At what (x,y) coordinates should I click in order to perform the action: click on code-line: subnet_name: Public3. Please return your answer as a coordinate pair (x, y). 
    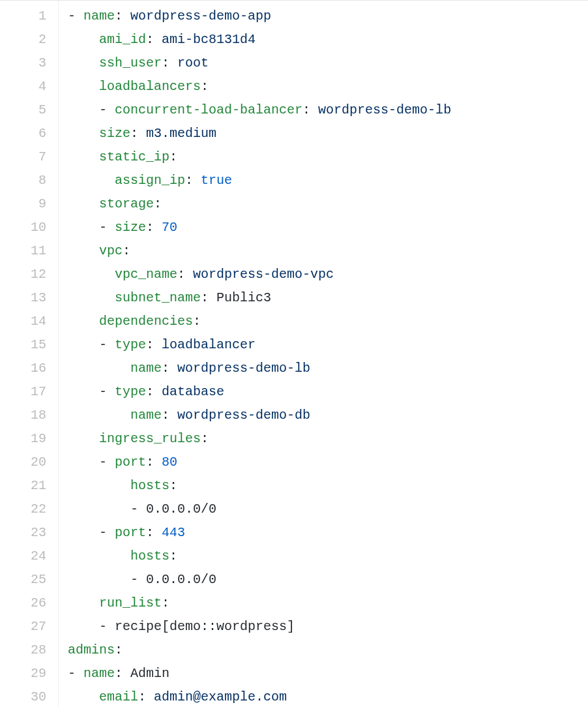
    Looking at the image, I should click on (328, 298).